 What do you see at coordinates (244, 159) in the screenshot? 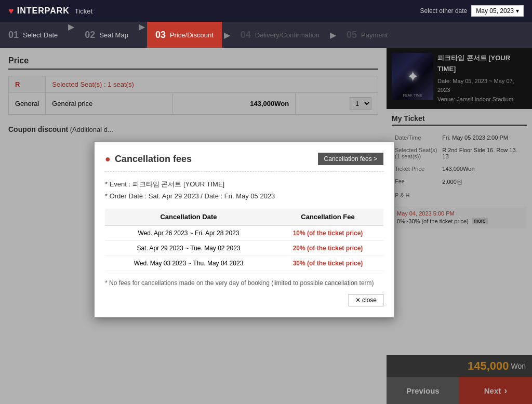
I see `modal-header: ● Cancellation fees Cancellation fees >` at bounding box center [244, 159].